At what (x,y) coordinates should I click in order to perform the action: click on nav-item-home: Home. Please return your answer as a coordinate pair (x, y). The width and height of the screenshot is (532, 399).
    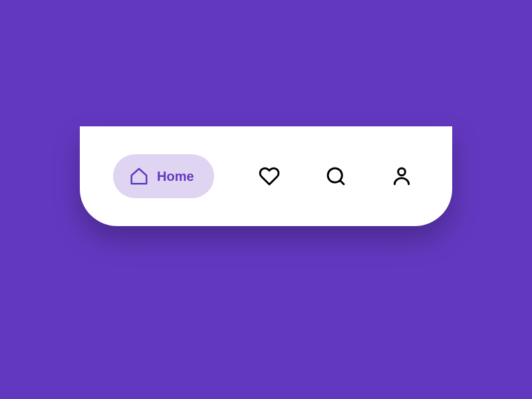
    Looking at the image, I should click on (164, 176).